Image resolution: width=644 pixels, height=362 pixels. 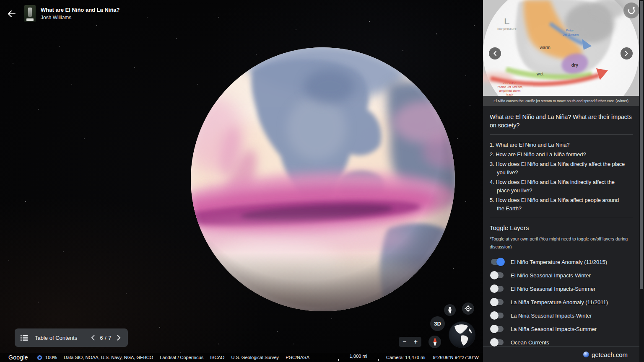 I want to click on refresh-icon, so click(x=631, y=10).